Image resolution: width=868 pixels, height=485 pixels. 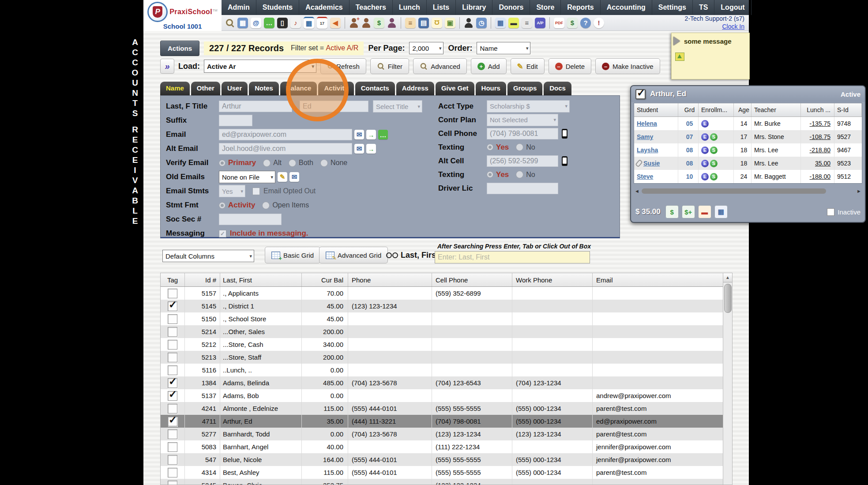 I want to click on radio-none, so click(x=324, y=163).